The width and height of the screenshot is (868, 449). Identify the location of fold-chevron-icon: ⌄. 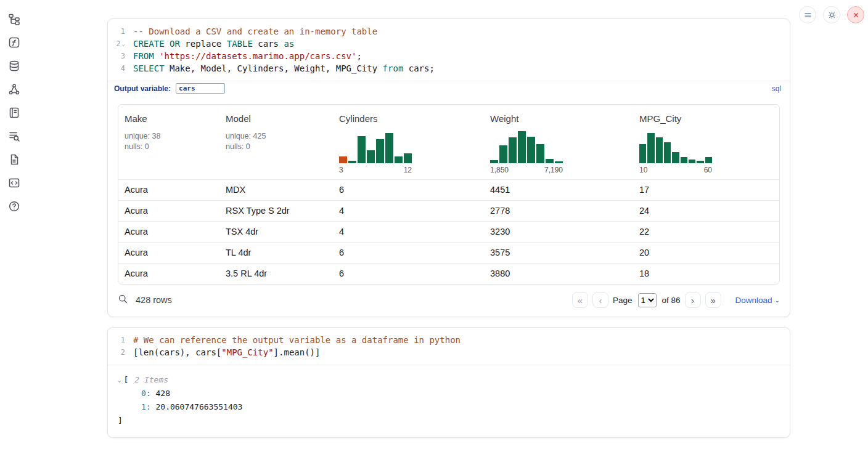
(123, 44).